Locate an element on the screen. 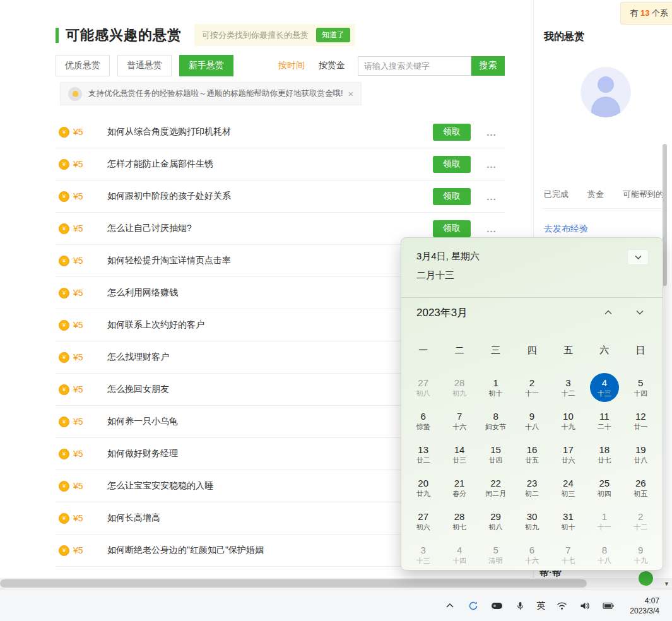 This screenshot has width=672, height=621. calendar-day-cell: 8 妇女节 is located at coordinates (496, 420).